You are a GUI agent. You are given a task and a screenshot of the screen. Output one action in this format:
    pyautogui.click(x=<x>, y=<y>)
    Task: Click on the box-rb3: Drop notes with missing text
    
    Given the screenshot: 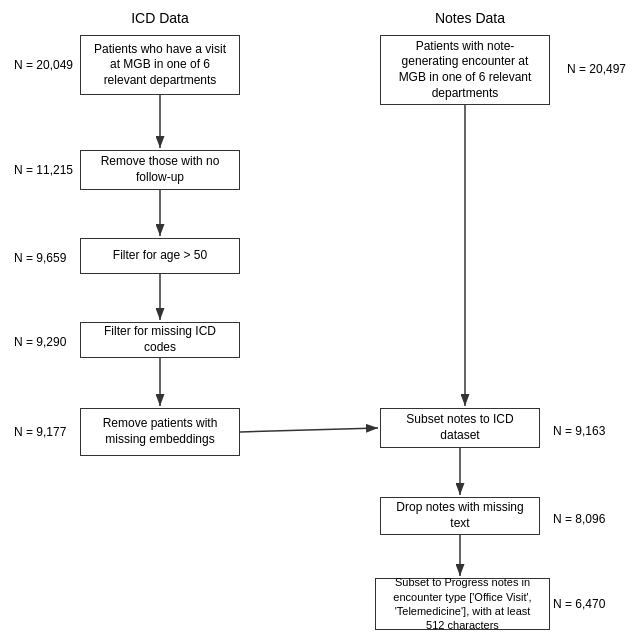 What is the action you would take?
    pyautogui.click(x=460, y=516)
    